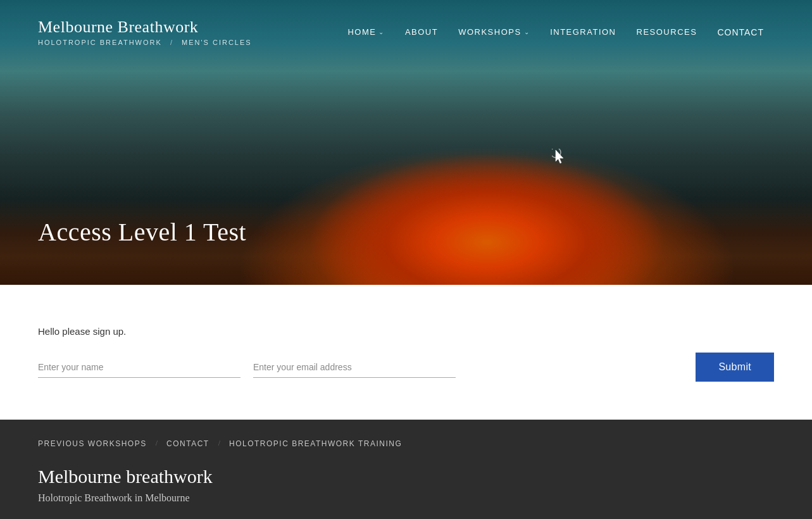  I want to click on brand-tagline-1: HOLOTROPIC BREATHWORK, so click(100, 42).